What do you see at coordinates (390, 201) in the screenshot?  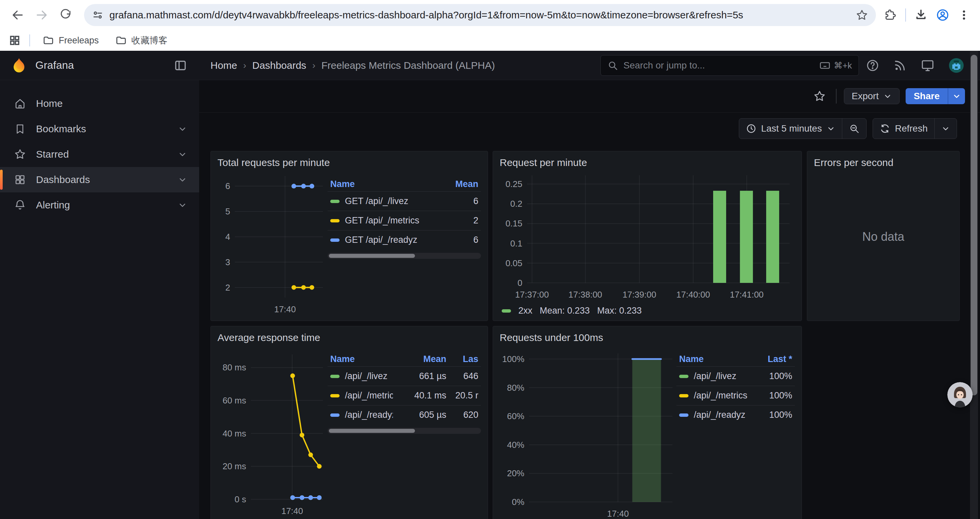 I see `legend-series-name: GET /api/_/livez` at bounding box center [390, 201].